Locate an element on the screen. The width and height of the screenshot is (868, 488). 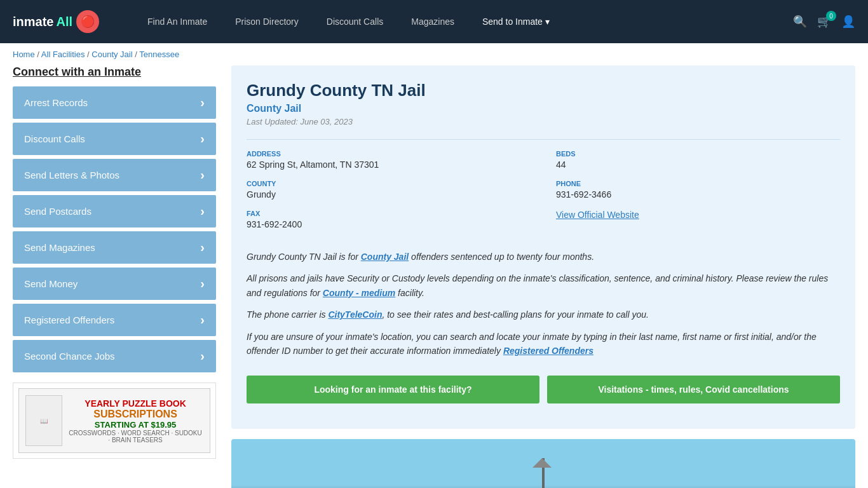
phone-label: PHONE is located at coordinates (698, 184).